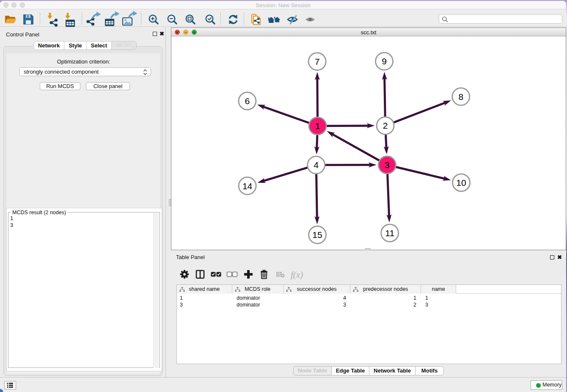 The image size is (567, 392). I want to click on svg-text: 4, so click(316, 165).